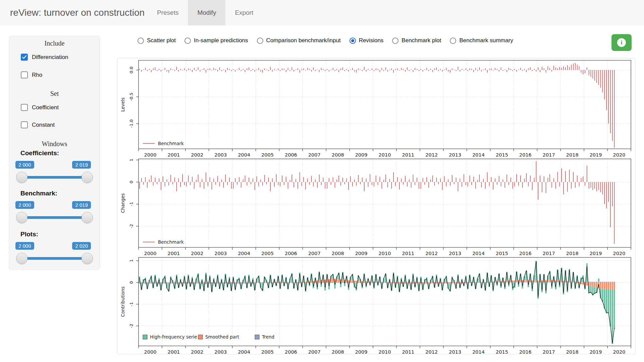  What do you see at coordinates (123, 203) in the screenshot?
I see `svg-text: Changes` at bounding box center [123, 203].